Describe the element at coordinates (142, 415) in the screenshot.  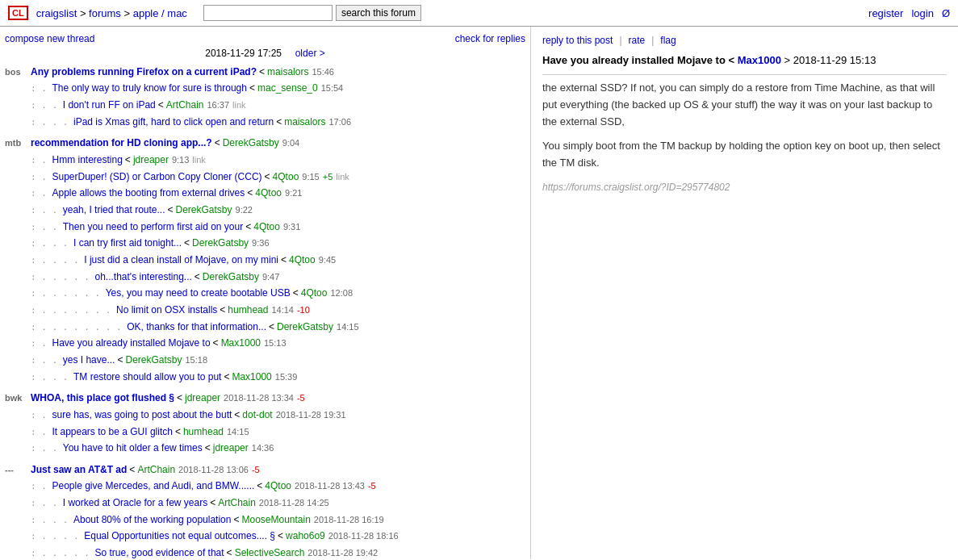
I see `reply-title-link: sure has, was going to post about the bu…` at that location.